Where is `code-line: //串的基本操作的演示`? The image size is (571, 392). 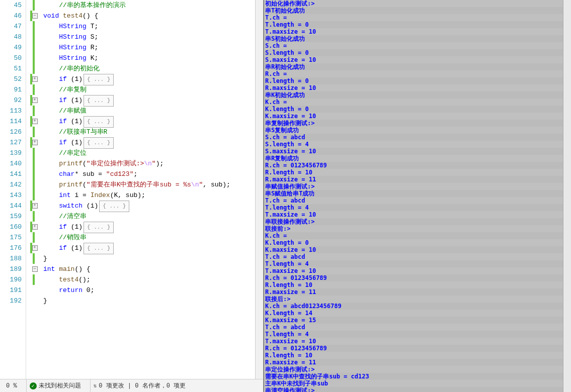
code-line: //串的基本操作的演示 is located at coordinates (153, 5).